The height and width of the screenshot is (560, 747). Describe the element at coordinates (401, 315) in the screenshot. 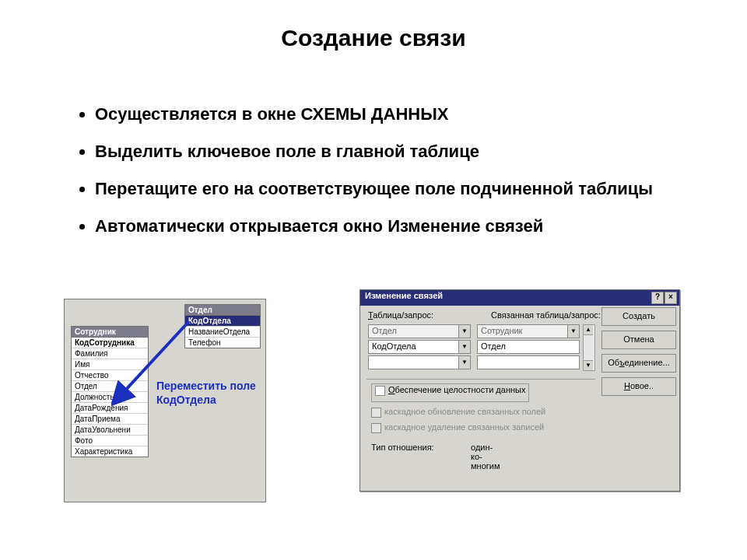

I see `table-label: Таблица/запрос:` at that location.